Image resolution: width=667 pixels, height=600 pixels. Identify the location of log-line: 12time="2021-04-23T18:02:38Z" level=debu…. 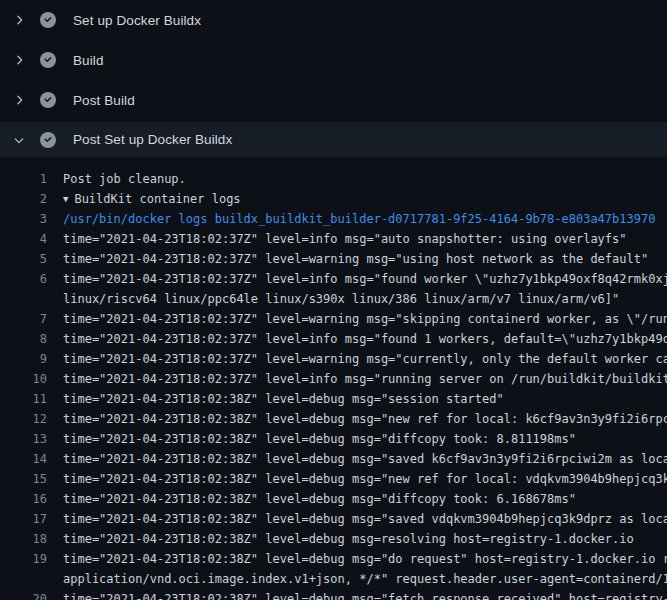
(334, 419).